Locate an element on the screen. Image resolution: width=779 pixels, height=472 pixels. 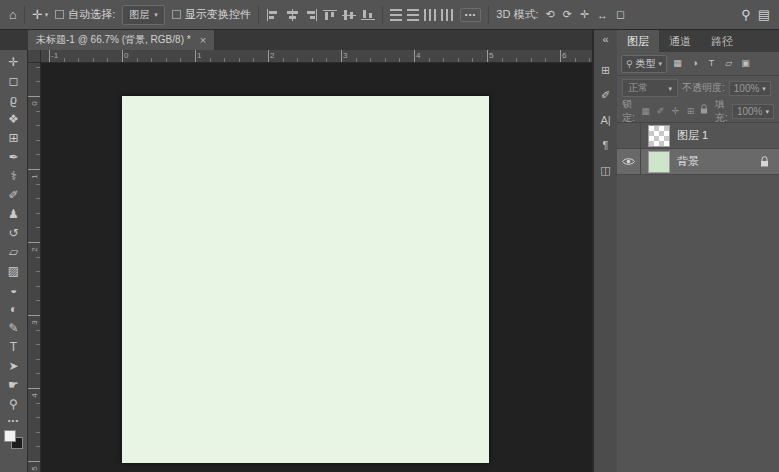
align-top-icon is located at coordinates (330, 15).